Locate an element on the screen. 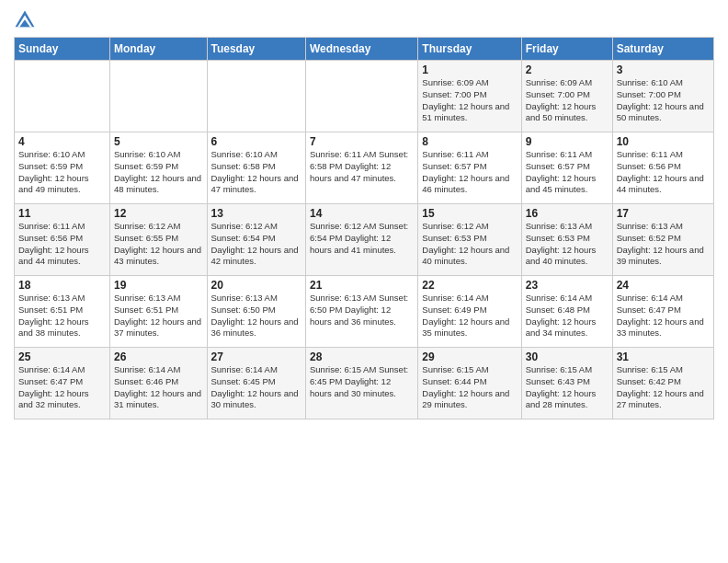 The height and width of the screenshot is (563, 728). calendar-cell: 10Sunrise: 6:11 AM Sunset: 6:56 PM Dayli… is located at coordinates (663, 168).